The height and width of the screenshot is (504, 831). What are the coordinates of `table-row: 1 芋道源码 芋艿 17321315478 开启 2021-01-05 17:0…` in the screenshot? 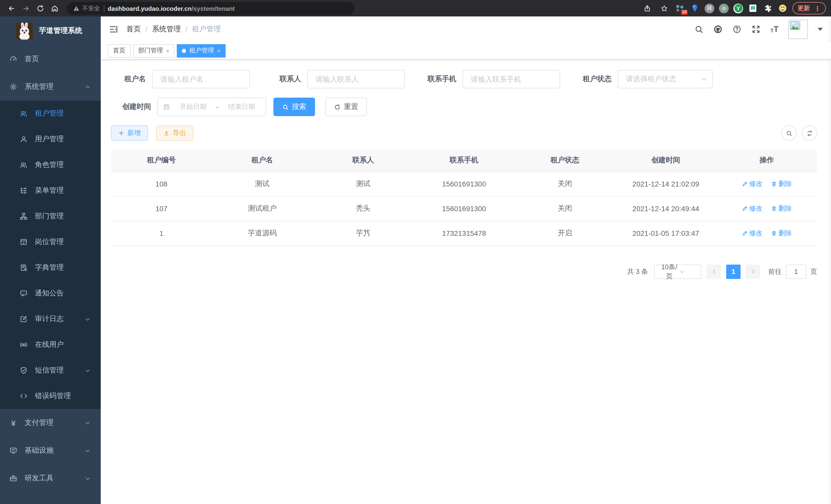 It's located at (464, 233).